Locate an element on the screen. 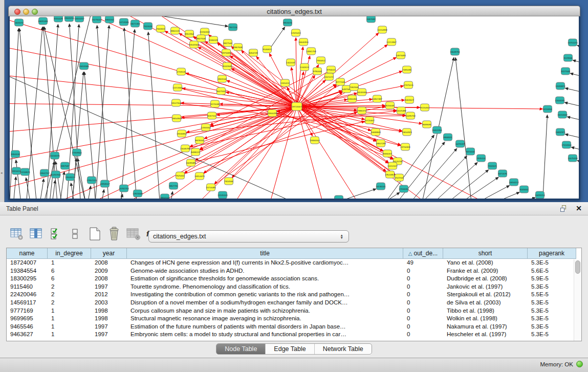 Image resolution: width=588 pixels, height=372 pixels. graph-node-label: 4170046 is located at coordinates (215, 104).